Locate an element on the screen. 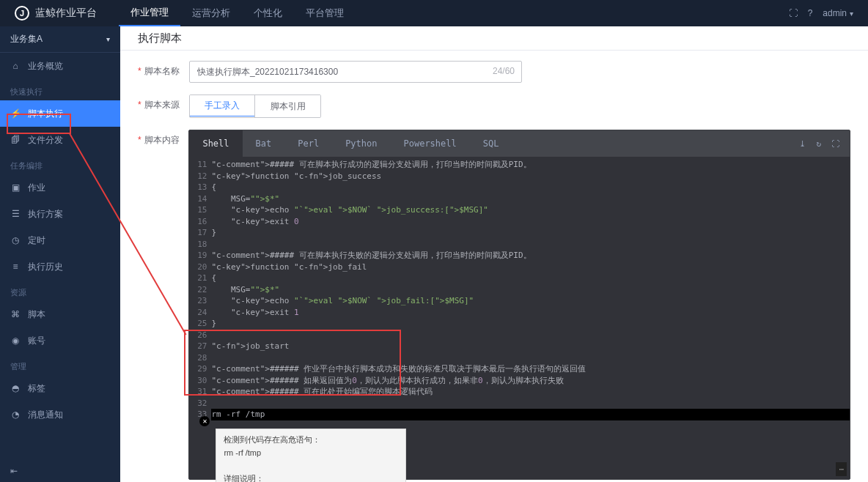 The image size is (868, 482). more-icon: ⋯ is located at coordinates (842, 470).